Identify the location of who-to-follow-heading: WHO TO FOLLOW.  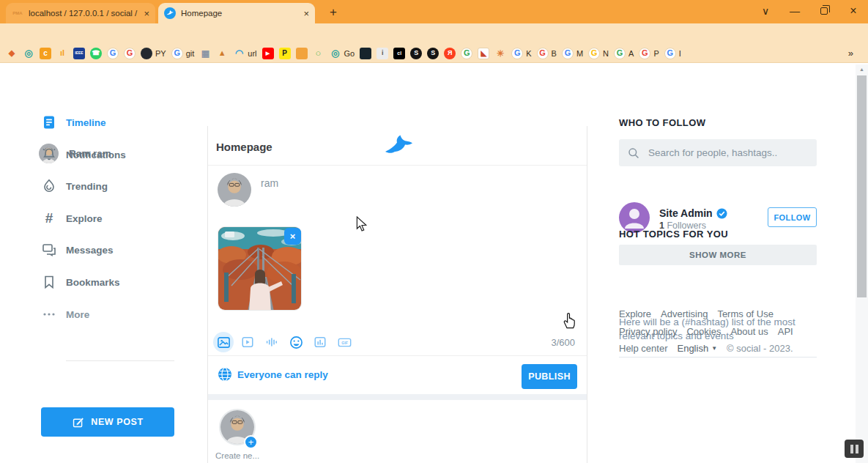
(662, 123).